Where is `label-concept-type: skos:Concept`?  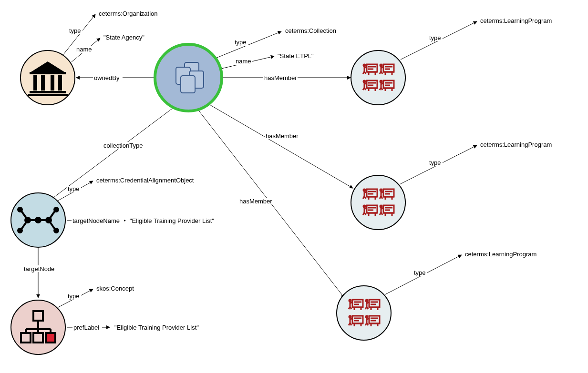 label-concept-type: skos:Concept is located at coordinates (115, 289).